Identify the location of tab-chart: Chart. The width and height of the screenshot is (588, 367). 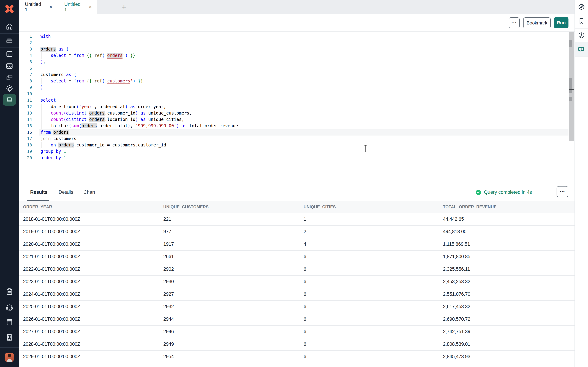
(89, 192).